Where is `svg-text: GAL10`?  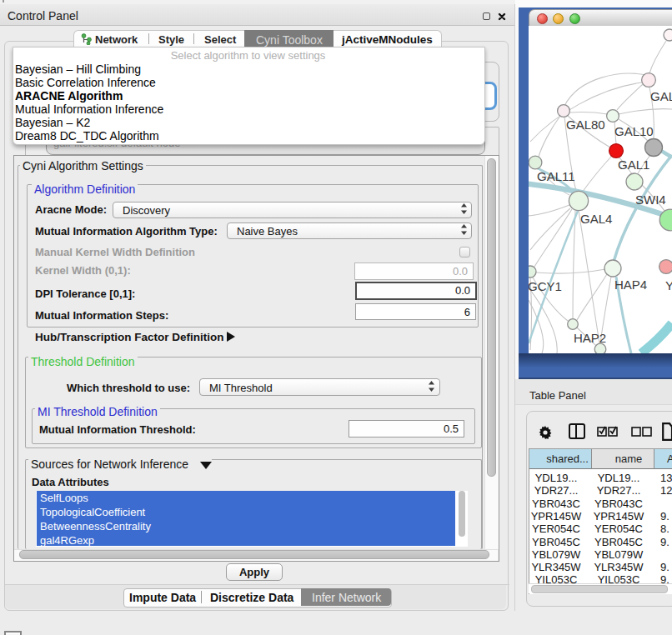 svg-text: GAL10 is located at coordinates (634, 132).